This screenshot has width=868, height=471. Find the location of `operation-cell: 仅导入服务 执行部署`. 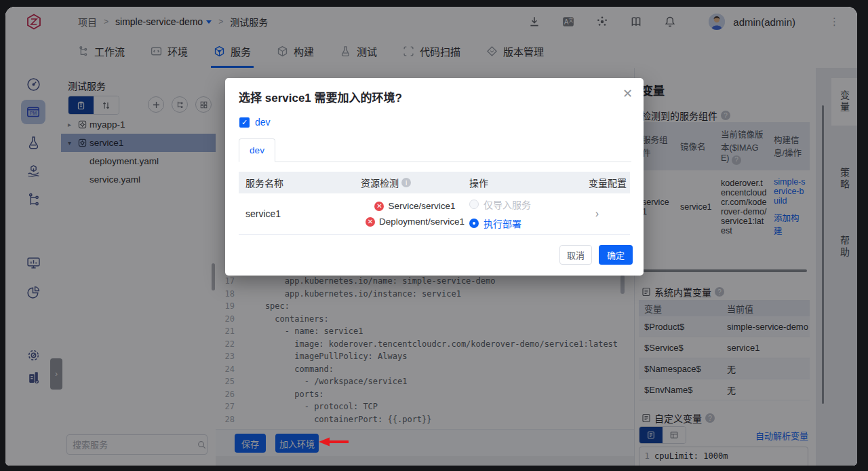

operation-cell: 仅导入服务 执行部署 is located at coordinates (529, 214).